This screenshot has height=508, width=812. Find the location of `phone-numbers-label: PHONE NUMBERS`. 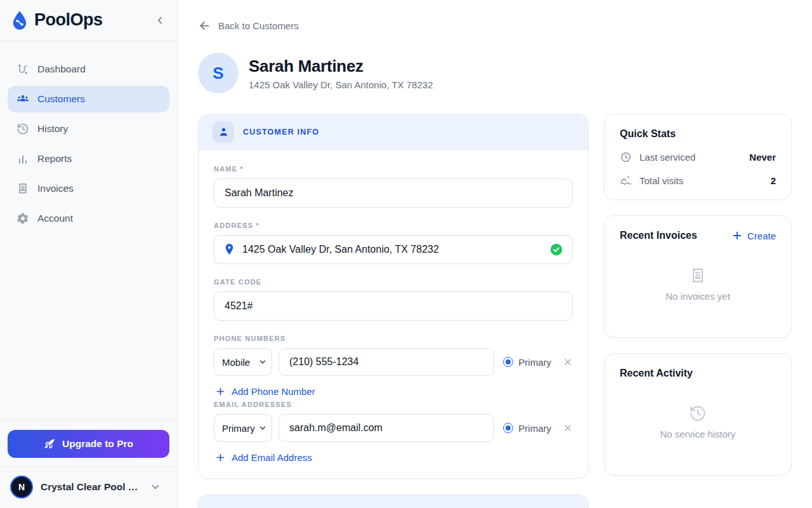

phone-numbers-label: PHONE NUMBERS is located at coordinates (393, 338).